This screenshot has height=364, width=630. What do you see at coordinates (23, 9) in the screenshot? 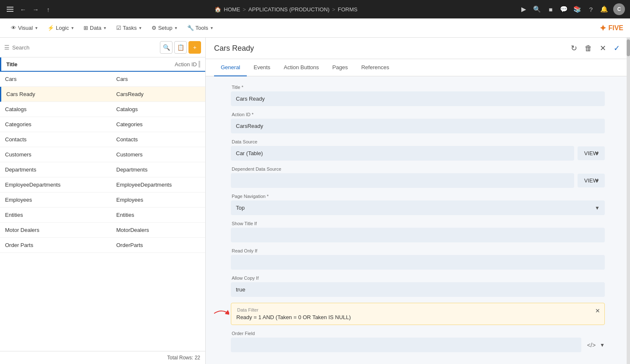
I see `back-icon: ←` at bounding box center [23, 9].